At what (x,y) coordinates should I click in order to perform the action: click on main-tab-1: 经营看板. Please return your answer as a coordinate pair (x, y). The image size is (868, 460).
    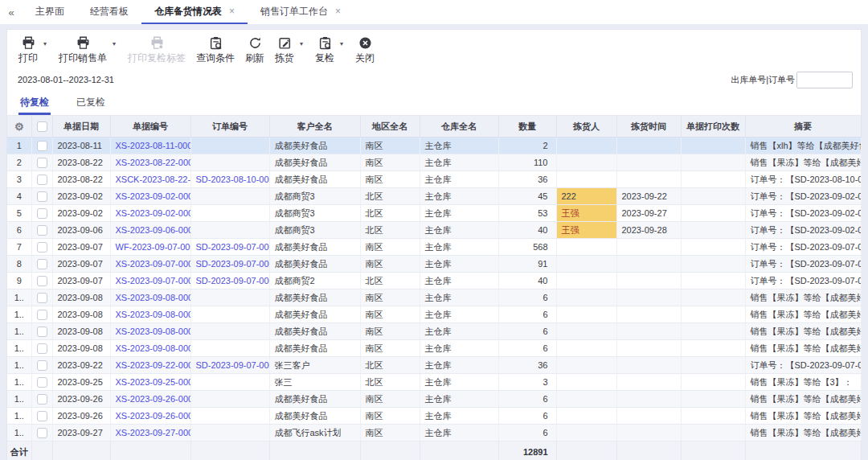
    Looking at the image, I should click on (109, 12).